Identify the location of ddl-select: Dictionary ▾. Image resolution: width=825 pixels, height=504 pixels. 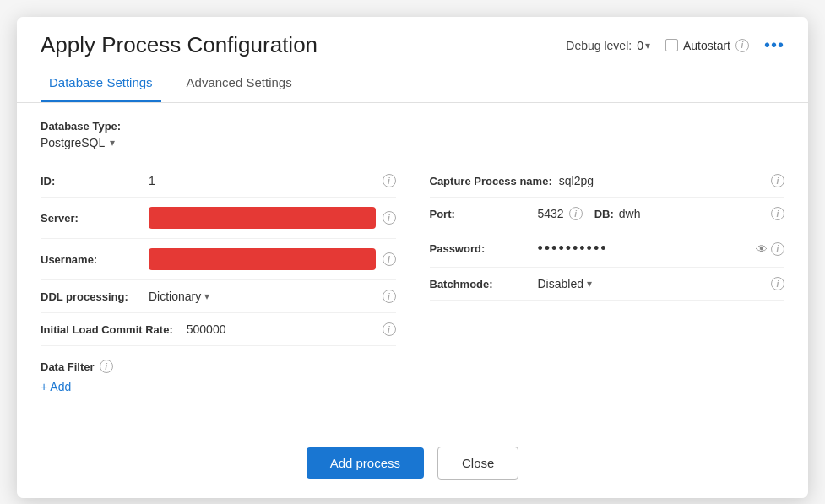
(179, 296).